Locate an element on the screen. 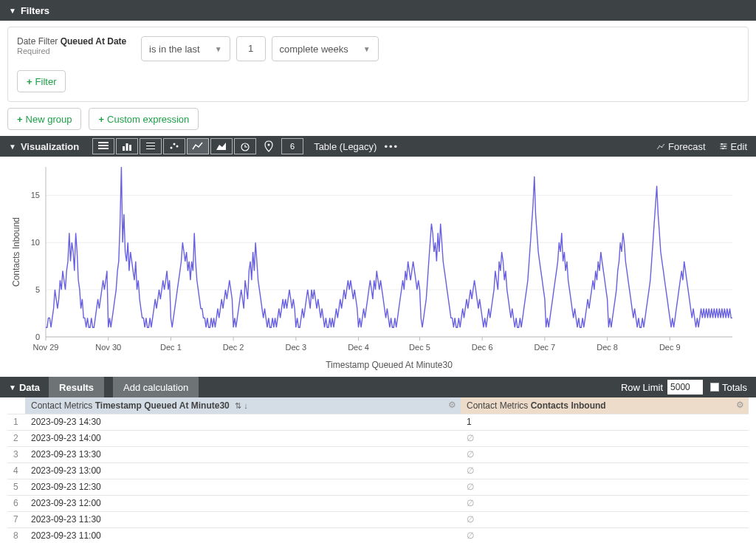 This screenshot has height=543, width=756. required-label: Required is located at coordinates (76, 51).